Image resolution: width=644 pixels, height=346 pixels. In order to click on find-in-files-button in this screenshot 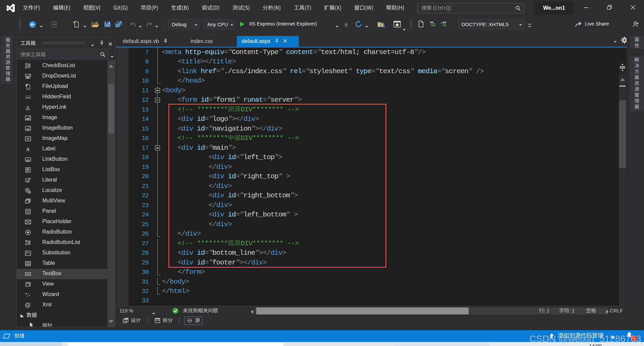, I will do `click(381, 25)`.